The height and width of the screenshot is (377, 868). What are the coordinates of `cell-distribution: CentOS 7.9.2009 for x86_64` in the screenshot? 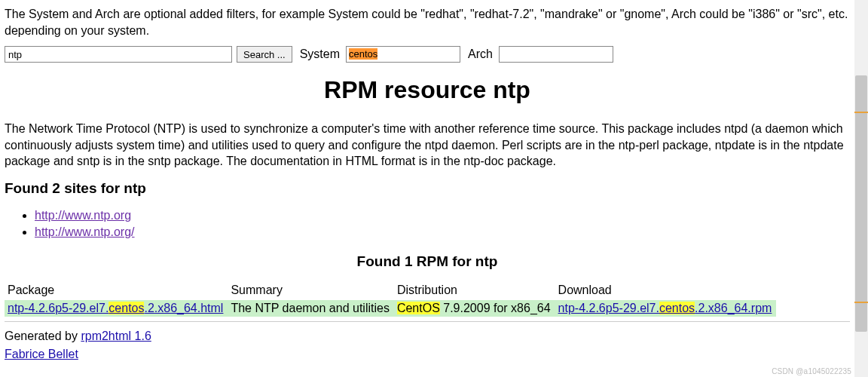 It's located at (475, 308).